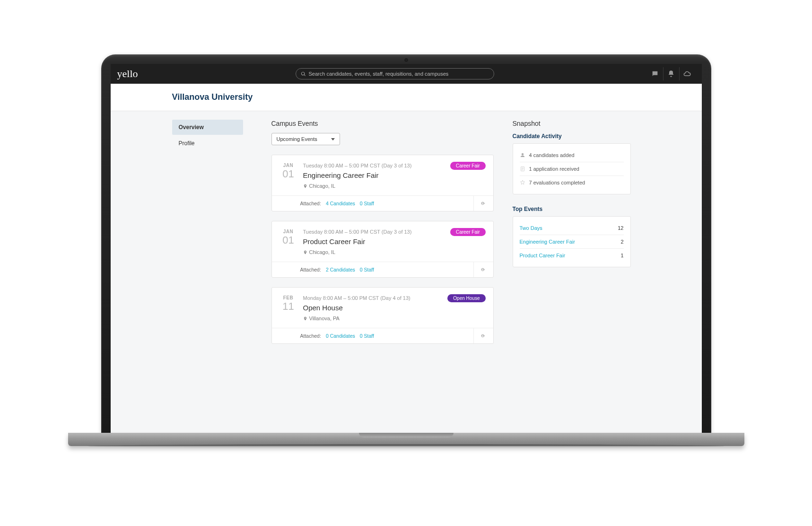 Image resolution: width=812 pixels, height=526 pixels. Describe the element at coordinates (288, 307) in the screenshot. I see `event-day: 11` at that location.